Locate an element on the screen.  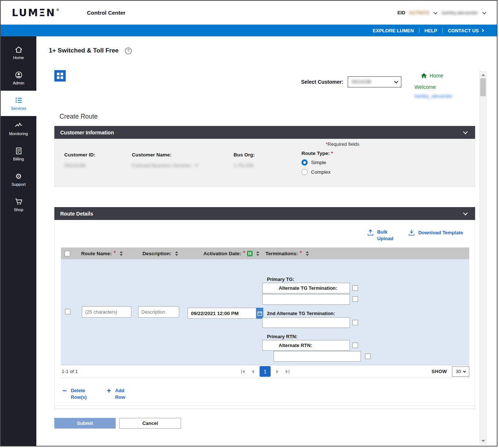
toolbar: Select Customer: 09224198 Home Welcome b… is located at coordinates (265, 89).